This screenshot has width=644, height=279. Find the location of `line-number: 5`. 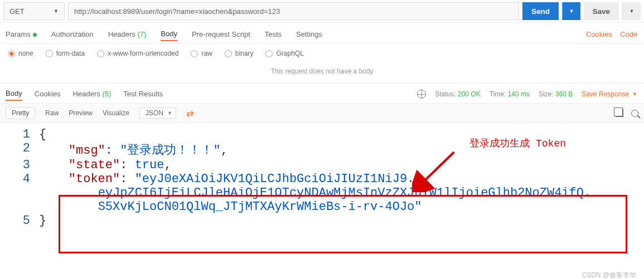

line-number: 5 is located at coordinates (20, 221).